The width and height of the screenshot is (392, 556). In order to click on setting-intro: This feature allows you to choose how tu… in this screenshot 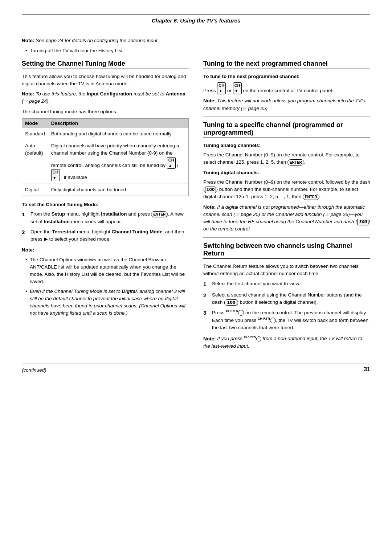, I will do `click(105, 81)`.